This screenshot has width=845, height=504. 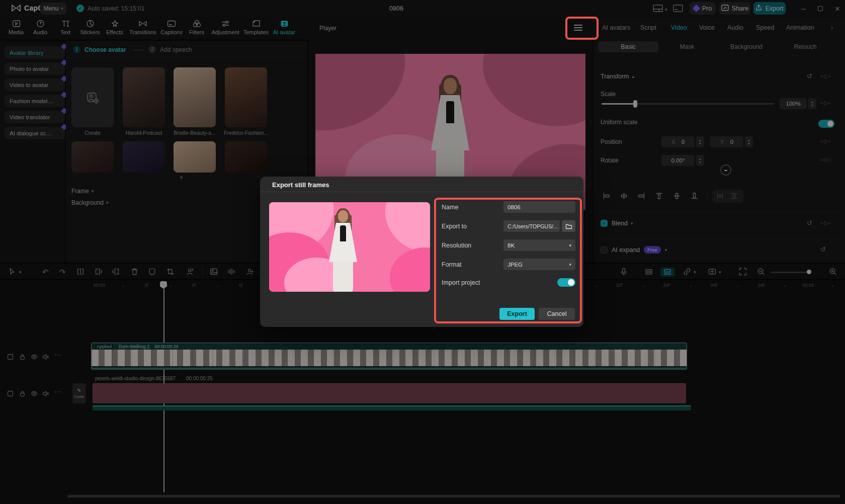 I want to click on dialog-title: Export still frames, so click(x=301, y=185).